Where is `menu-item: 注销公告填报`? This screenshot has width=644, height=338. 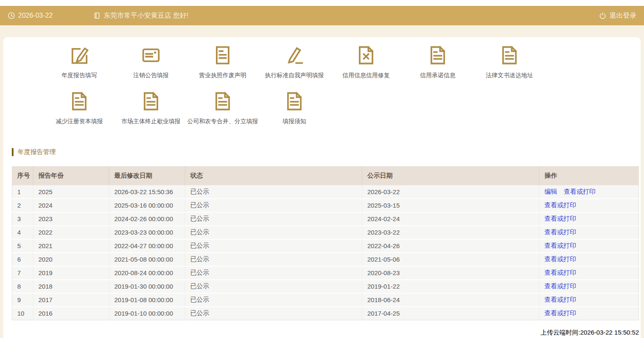
menu-item: 注销公告填报 is located at coordinates (151, 62).